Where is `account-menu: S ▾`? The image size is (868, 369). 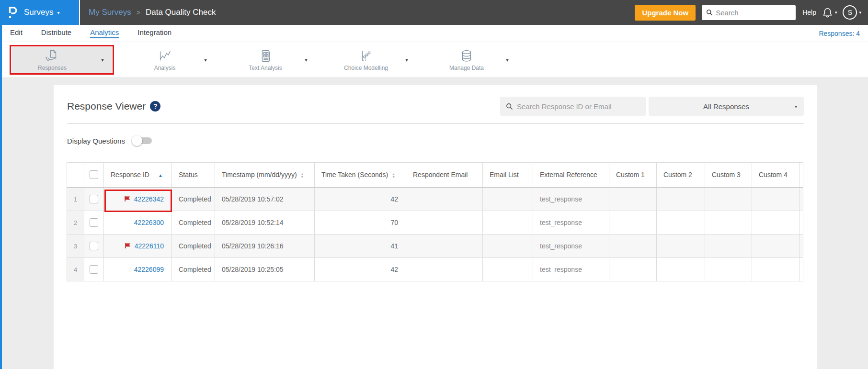
account-menu: S ▾ is located at coordinates (852, 12).